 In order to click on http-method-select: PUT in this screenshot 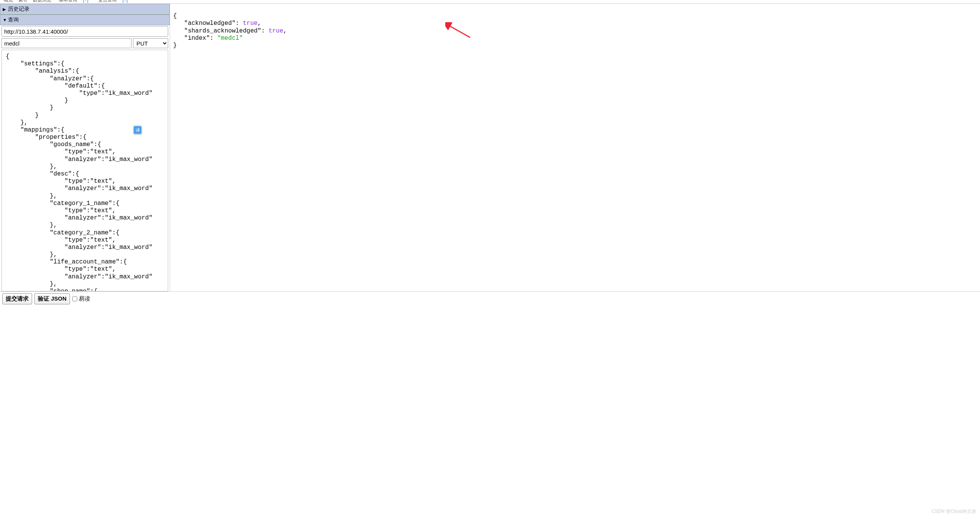, I will do `click(151, 43)`.